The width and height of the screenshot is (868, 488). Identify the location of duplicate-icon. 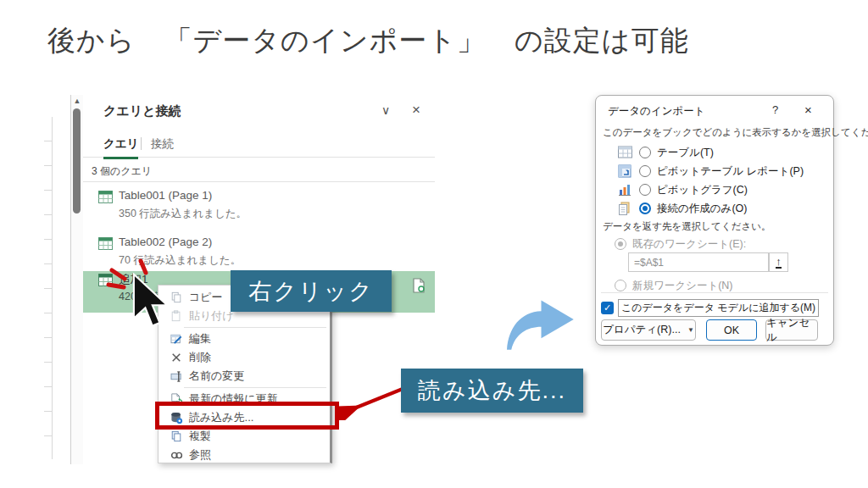
(176, 436).